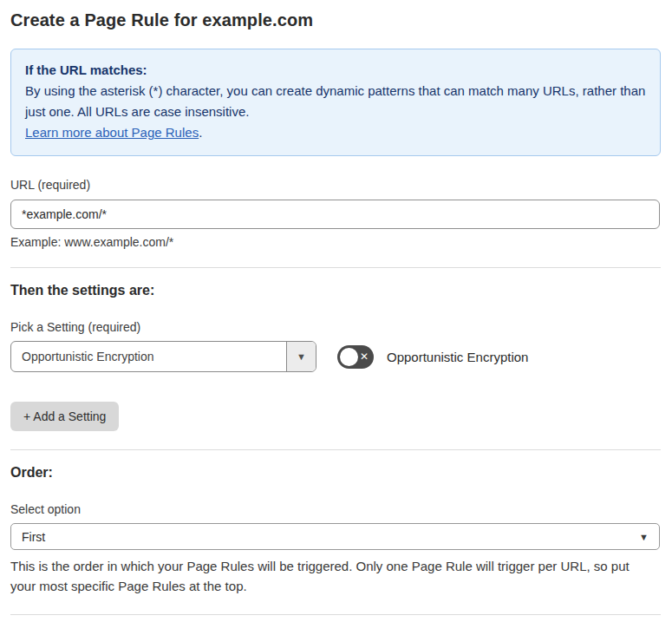 The height and width of the screenshot is (622, 672). What do you see at coordinates (336, 185) in the screenshot?
I see `url-field-label: URL (required)` at bounding box center [336, 185].